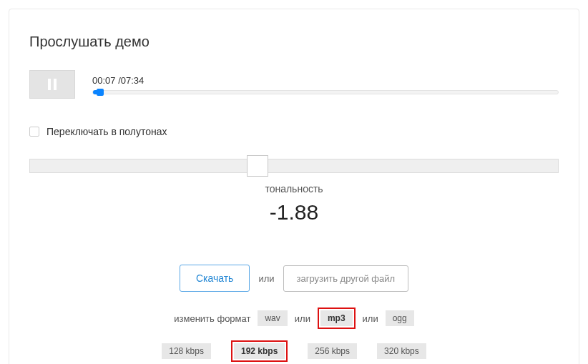  What do you see at coordinates (294, 318) in the screenshot?
I see `format-row: изменить формат wav или mp3 или ogg` at bounding box center [294, 318].